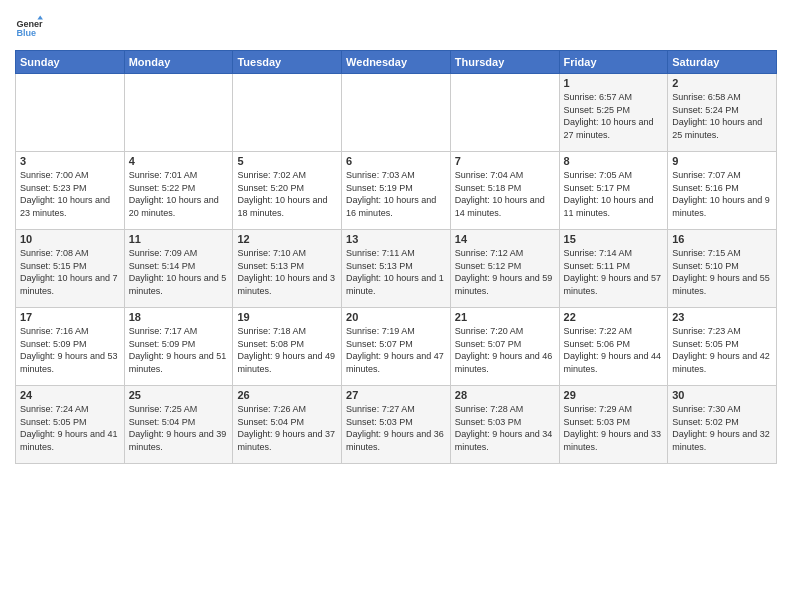  What do you see at coordinates (287, 272) in the screenshot?
I see `day-info: Sunrise: 7:10 AM Sunset: 5:13 PM Dayligh…` at bounding box center [287, 272].